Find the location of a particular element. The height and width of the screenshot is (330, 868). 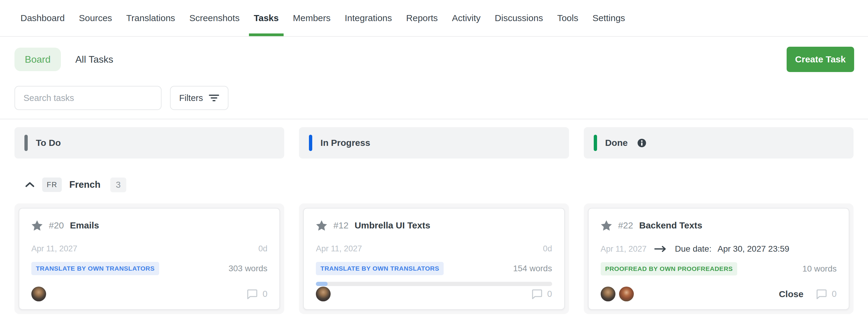

done-color-bar is located at coordinates (595, 143).